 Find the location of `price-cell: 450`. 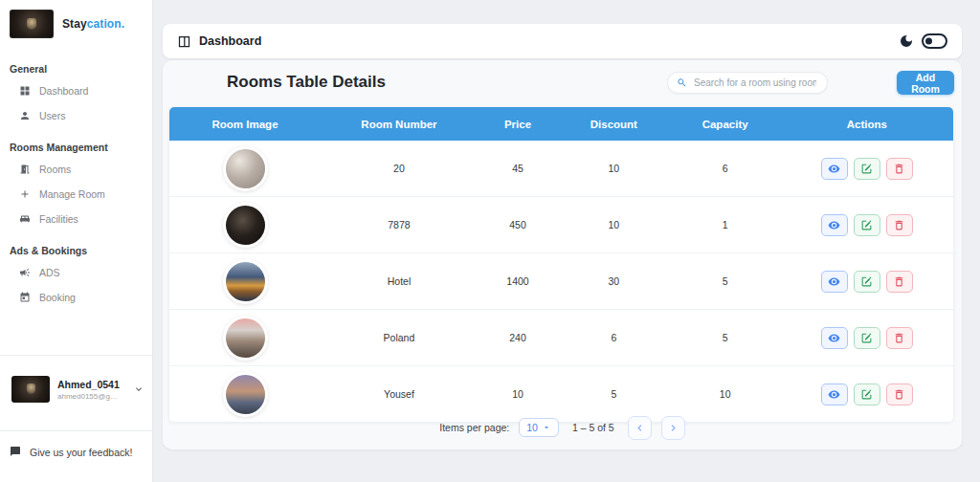

price-cell: 450 is located at coordinates (518, 226).